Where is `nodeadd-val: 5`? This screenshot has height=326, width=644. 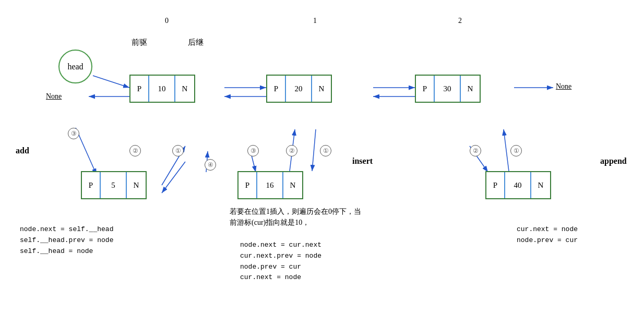
nodeadd-val: 5 is located at coordinates (114, 185).